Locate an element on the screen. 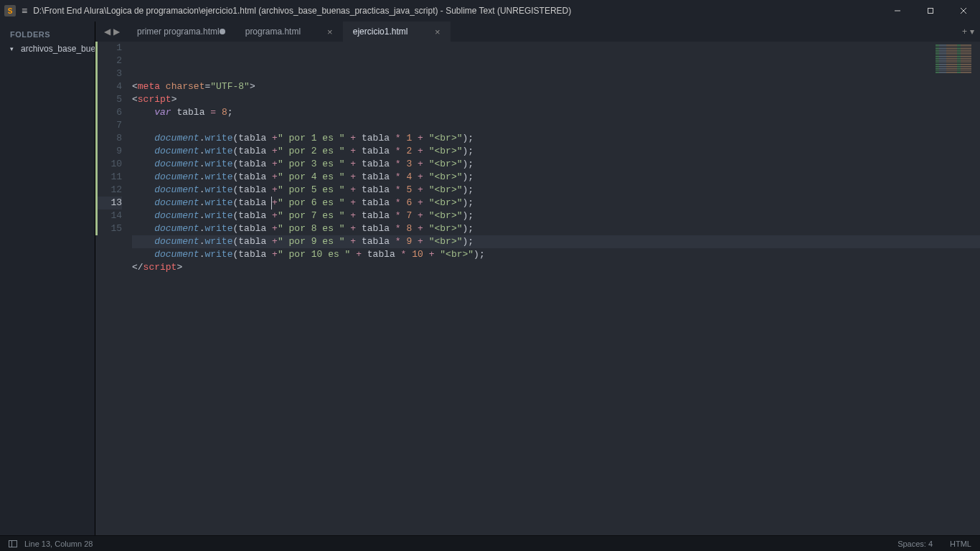 This screenshot has width=980, height=551. tab-menu-icon: ▾ is located at coordinates (972, 32).